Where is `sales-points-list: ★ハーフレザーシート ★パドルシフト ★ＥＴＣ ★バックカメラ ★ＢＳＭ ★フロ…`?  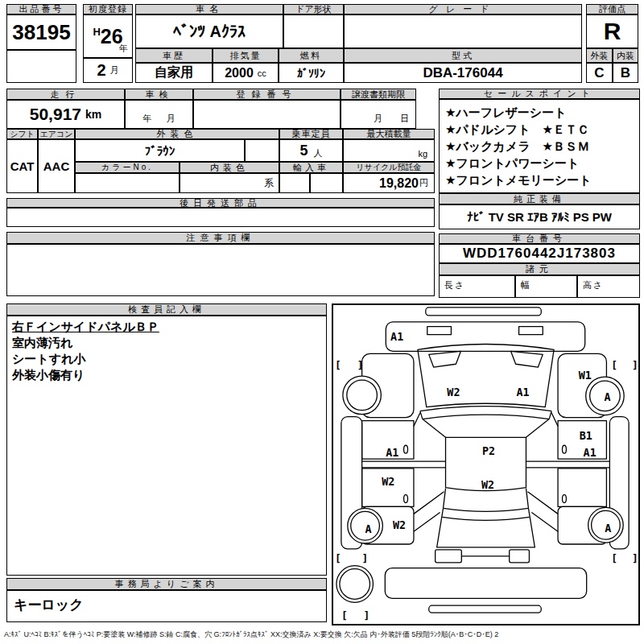
sales-points-list: ★ハーフレザーシート ★パドルシフト ★ＥＴＣ ★バックカメラ ★ＢＳＭ ★フロ… is located at coordinates (539, 147).